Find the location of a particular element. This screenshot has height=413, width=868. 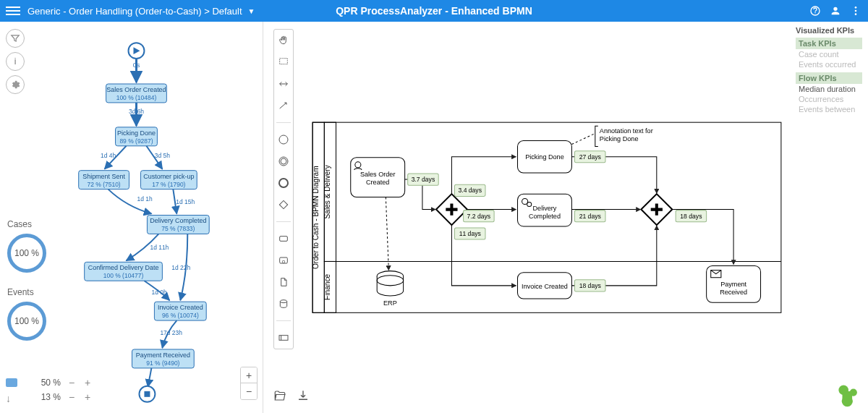

legend-item: Median duration is located at coordinates (829, 89).